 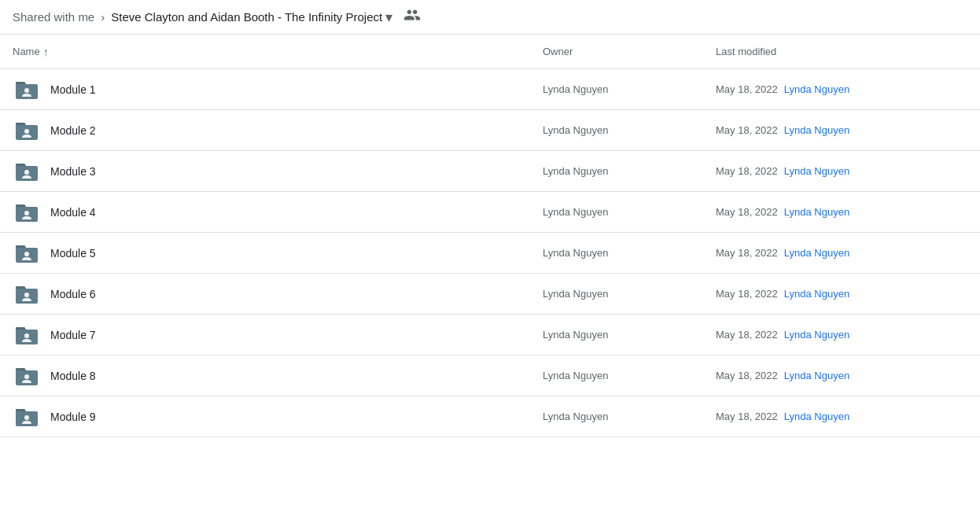 What do you see at coordinates (490, 335) in the screenshot?
I see `table-row: Module 7 Lynda Nguyen May 18, 2022 Lynda…` at bounding box center [490, 335].